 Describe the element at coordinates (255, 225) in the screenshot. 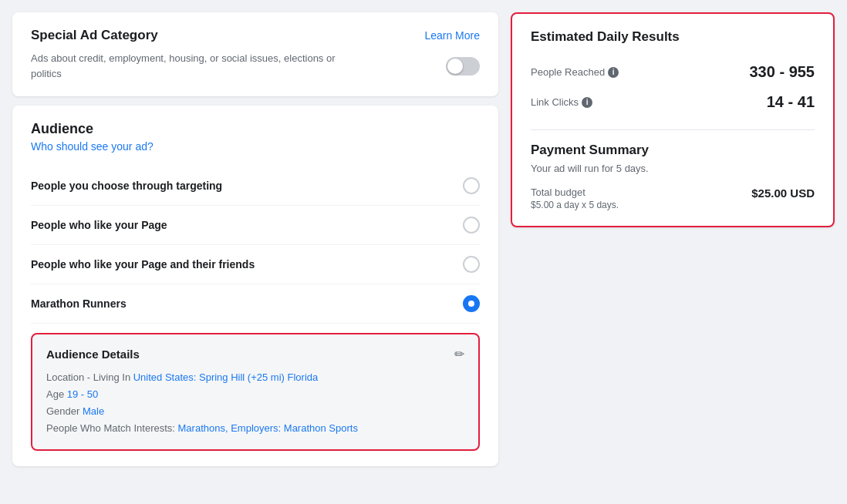

I see `audience-option-1: People who like your Page` at that location.